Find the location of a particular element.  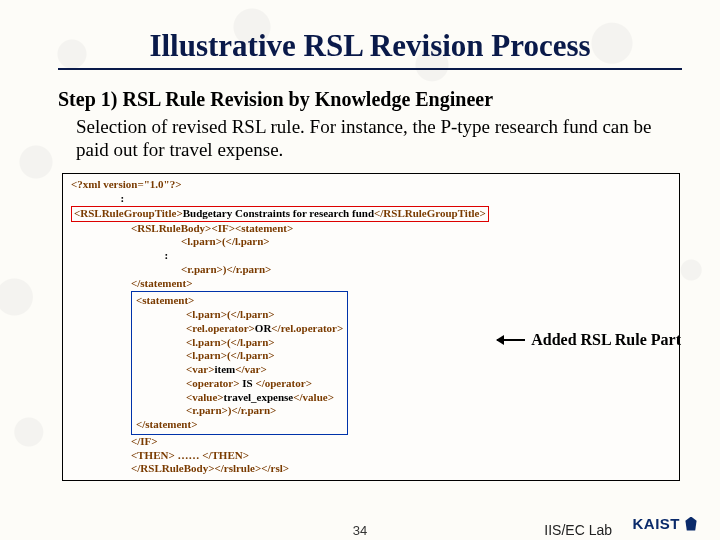

added-rule-label: Added RSL Rule Part is located at coordinates (589, 340).